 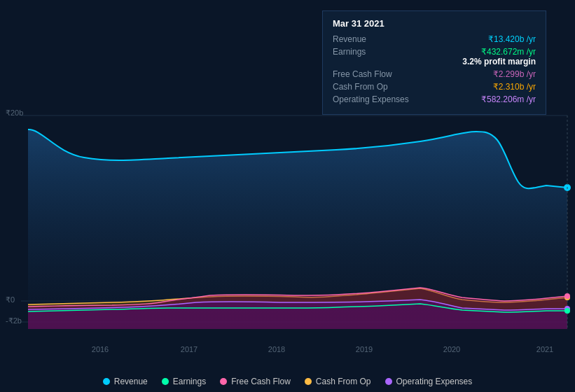 I want to click on tooltip-earnings-value: ₹432.672m /yr, so click(x=508, y=52).